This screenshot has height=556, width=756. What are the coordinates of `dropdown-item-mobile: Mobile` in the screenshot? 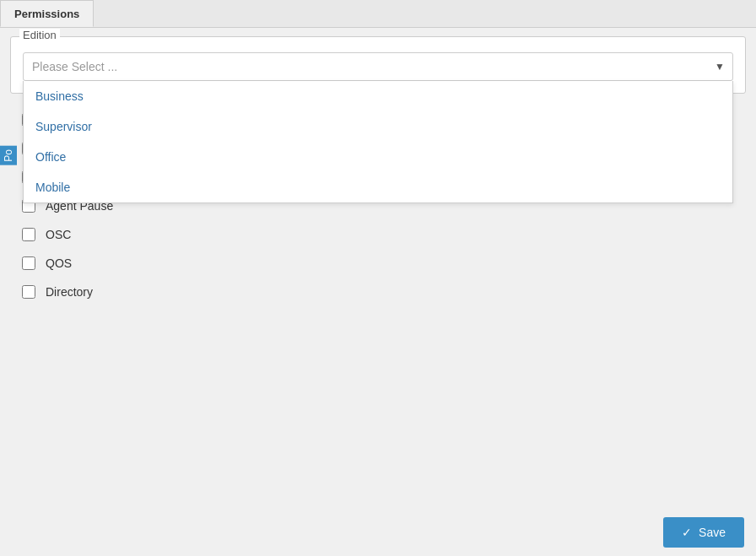 It's located at (378, 187).